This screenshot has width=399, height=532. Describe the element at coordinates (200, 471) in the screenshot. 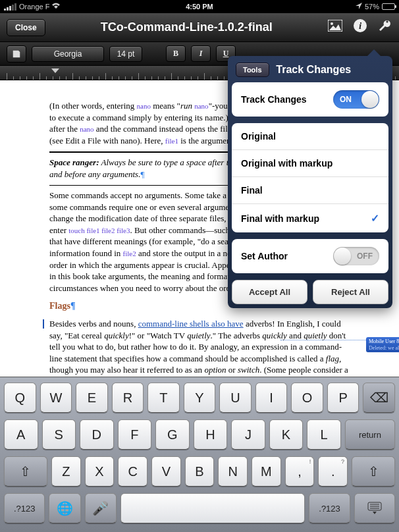

I see `key-b: B` at that location.